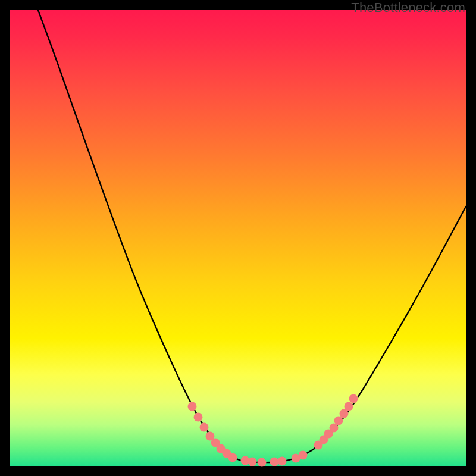 The height and width of the screenshot is (476, 476). What do you see at coordinates (336, 422) in the screenshot?
I see `marker-cluster-right` at bounding box center [336, 422].